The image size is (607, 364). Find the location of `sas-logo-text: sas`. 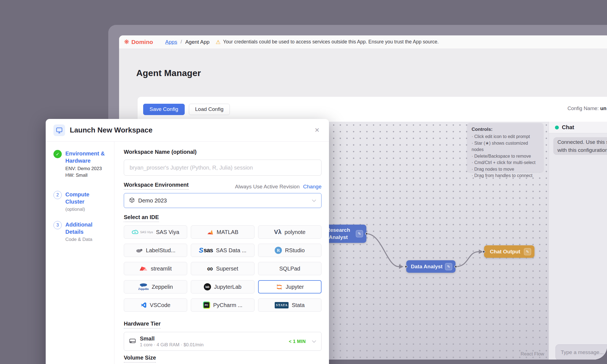

sas-logo-text: sas is located at coordinates (208, 250).